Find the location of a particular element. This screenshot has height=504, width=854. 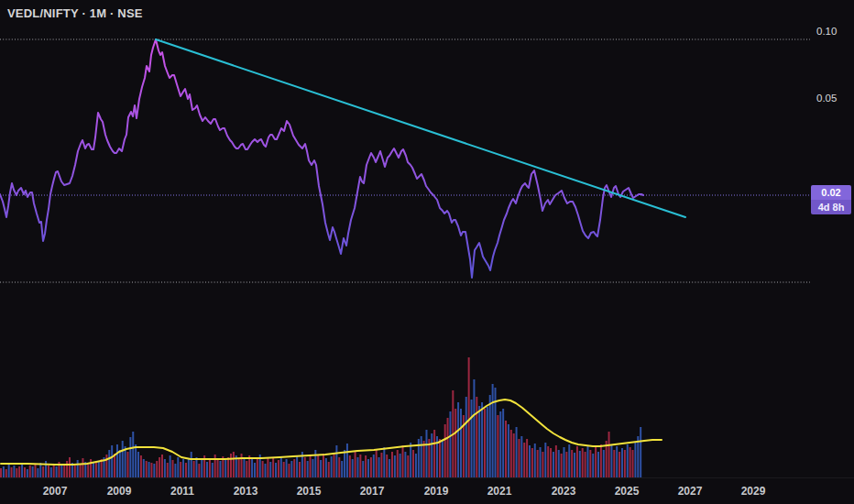

price-level-label-005: 0.05 is located at coordinates (827, 98).